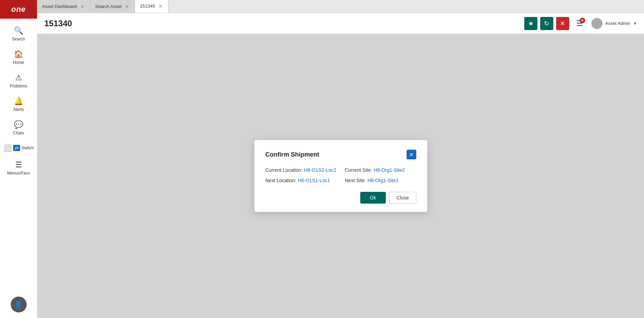 The height and width of the screenshot is (318, 644). What do you see at coordinates (19, 31) in the screenshot?
I see `search-icon: 🔍` at bounding box center [19, 31].